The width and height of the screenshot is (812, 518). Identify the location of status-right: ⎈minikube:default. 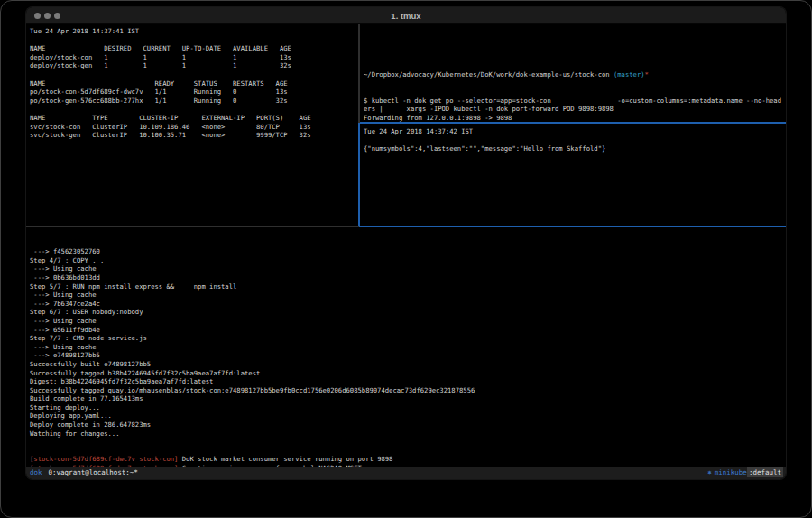
(745, 473).